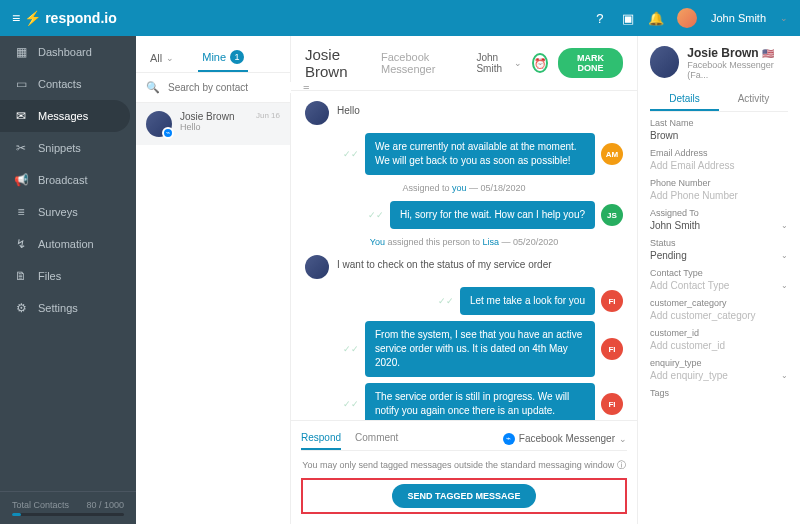 This screenshot has height=524, width=800. I want to click on nav-icon: ≡, so click(21, 212).